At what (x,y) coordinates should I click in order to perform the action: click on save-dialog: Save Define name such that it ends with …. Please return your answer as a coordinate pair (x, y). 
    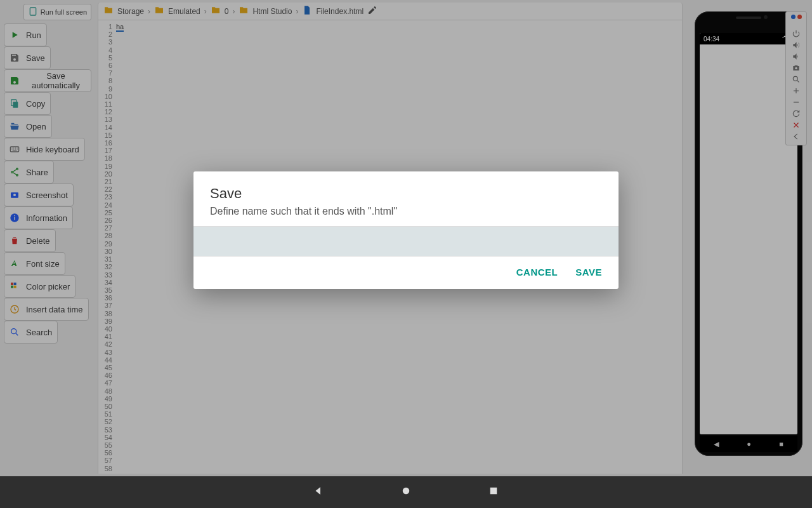
    Looking at the image, I should click on (406, 230).